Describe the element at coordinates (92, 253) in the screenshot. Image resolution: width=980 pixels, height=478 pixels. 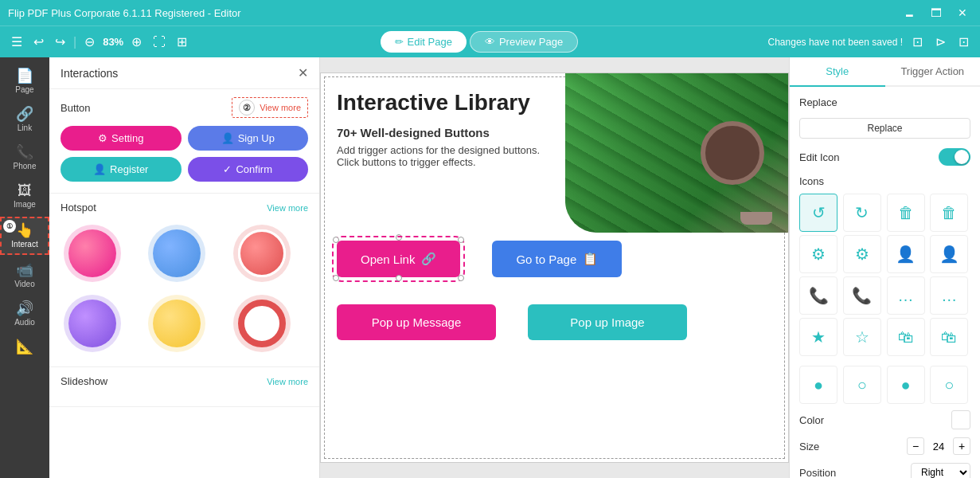
I see `hotspot-item-pink` at that location.